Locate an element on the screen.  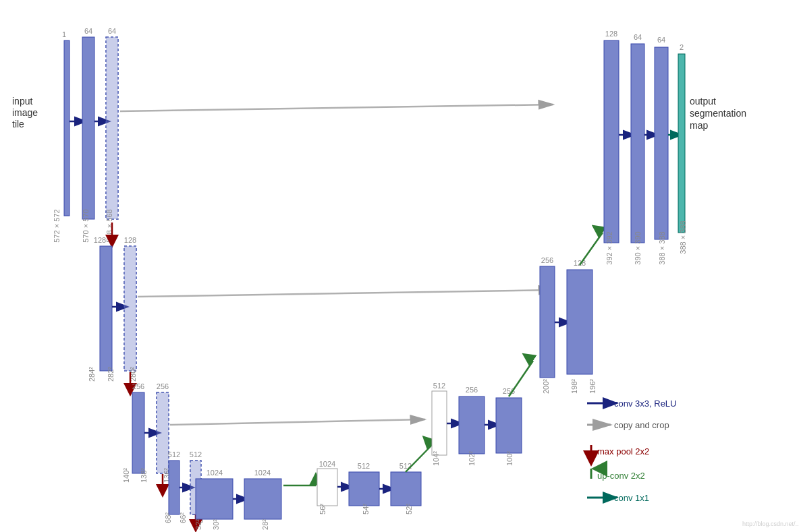
svg-text: 56² is located at coordinates (323, 509).